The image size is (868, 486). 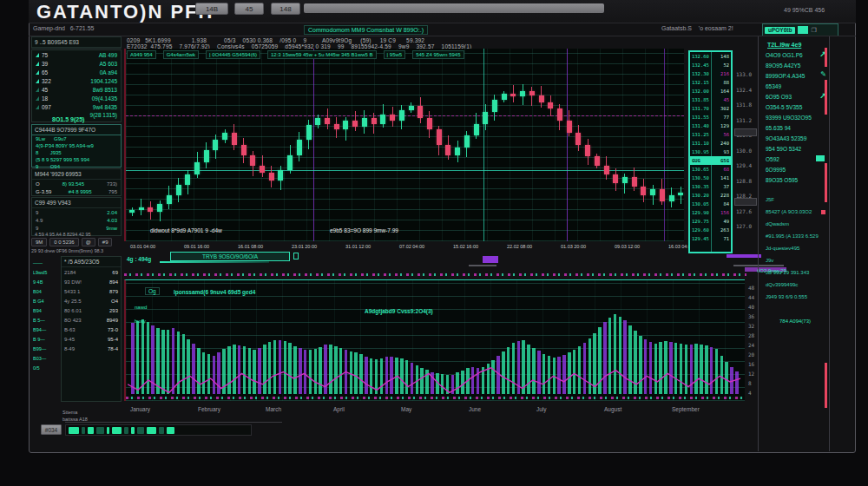 I want to click on titlebar-button-1: 14B, so click(x=212, y=9).